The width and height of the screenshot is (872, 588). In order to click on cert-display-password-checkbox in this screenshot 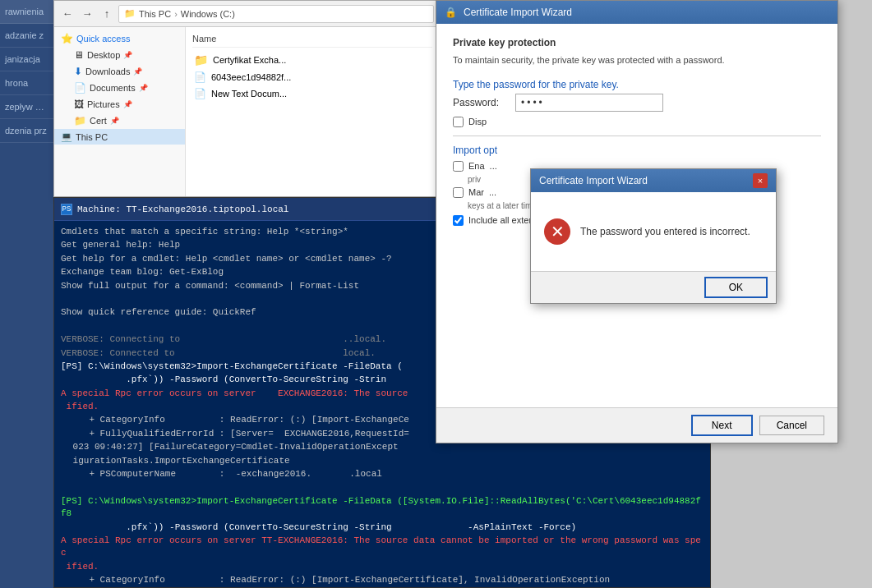, I will do `click(459, 122)`.